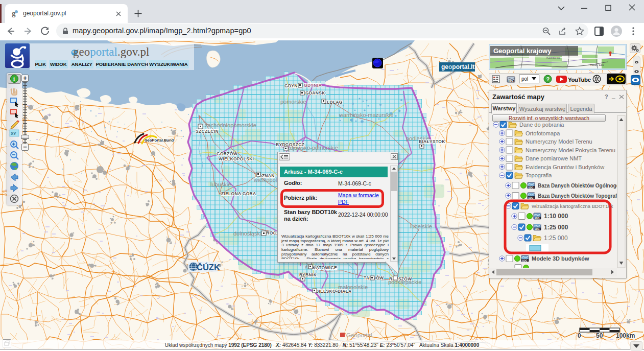 The width and height of the screenshot is (644, 351). What do you see at coordinates (579, 336) in the screenshot?
I see `svg-text: 0` at bounding box center [579, 336].